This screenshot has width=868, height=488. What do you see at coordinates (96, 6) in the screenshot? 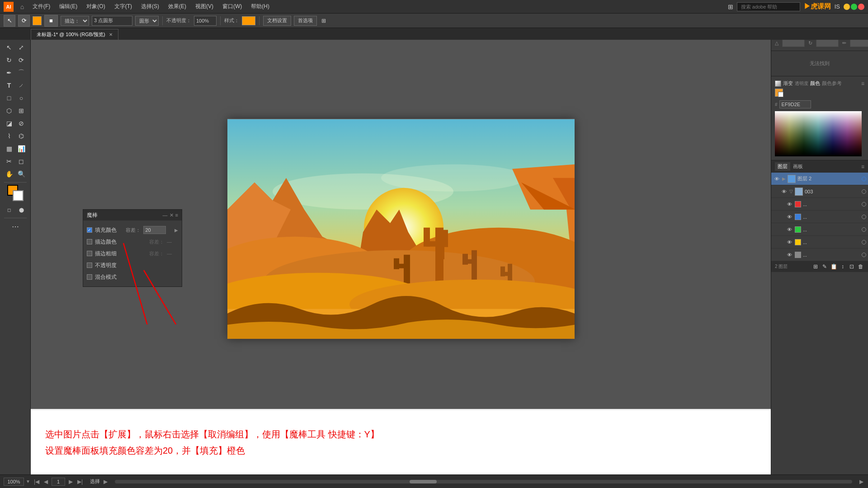
I see `menu-object: 对象(O)` at bounding box center [96, 6].